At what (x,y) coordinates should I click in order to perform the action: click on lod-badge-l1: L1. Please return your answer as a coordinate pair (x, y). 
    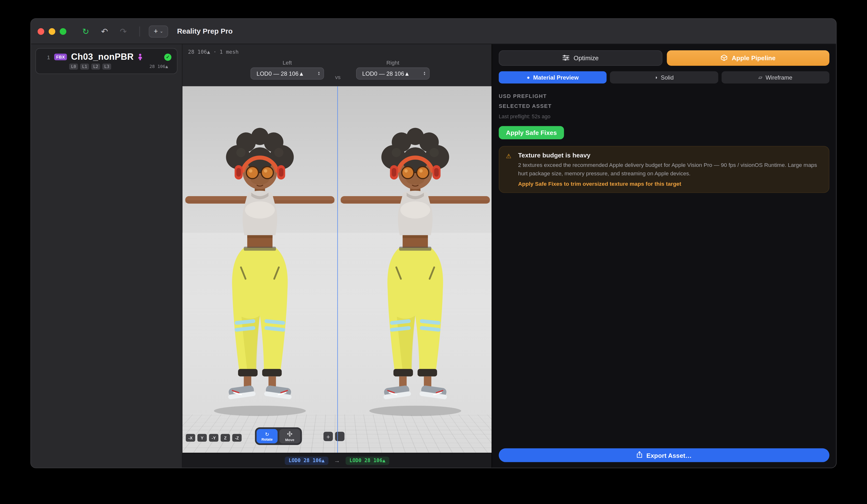
    Looking at the image, I should click on (85, 67).